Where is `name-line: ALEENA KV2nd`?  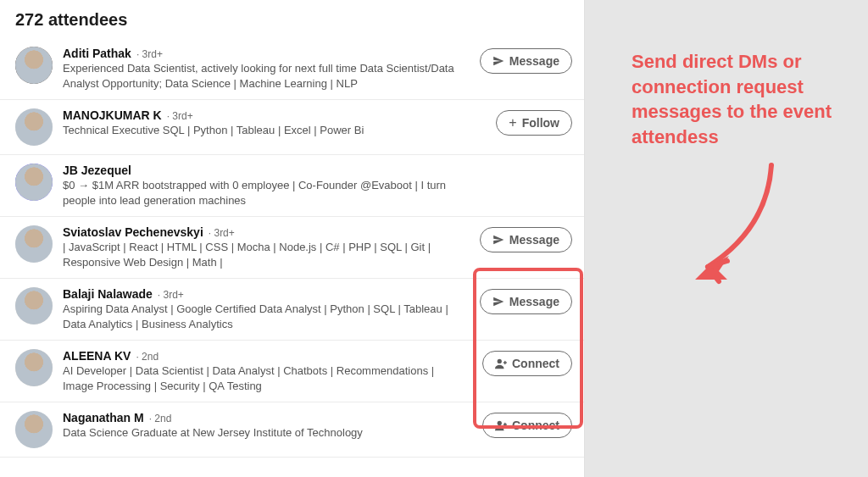
name-line: ALEENA KV2nd is located at coordinates (261, 356).